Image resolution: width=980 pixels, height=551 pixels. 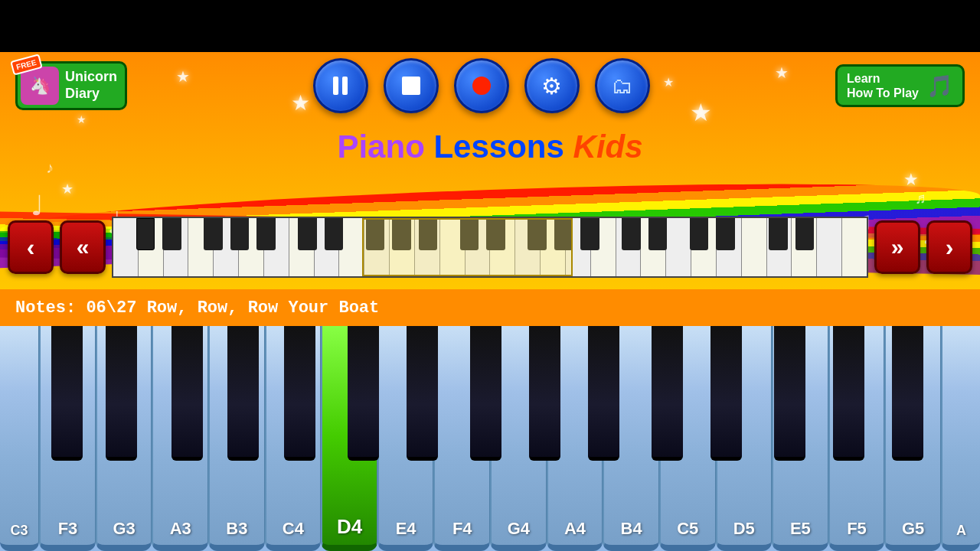 What do you see at coordinates (482, 86) in the screenshot?
I see `record-icon` at bounding box center [482, 86].